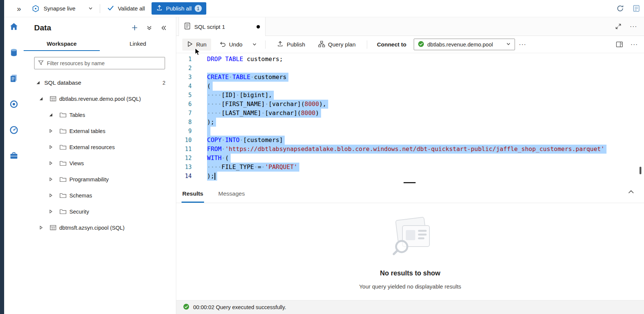  Describe the element at coordinates (100, 228) in the screenshot. I see `tree-item-dbtmsft-azsyn-cipool-sql: dbtmsft.azsyn.cipool (SQL)` at that location.